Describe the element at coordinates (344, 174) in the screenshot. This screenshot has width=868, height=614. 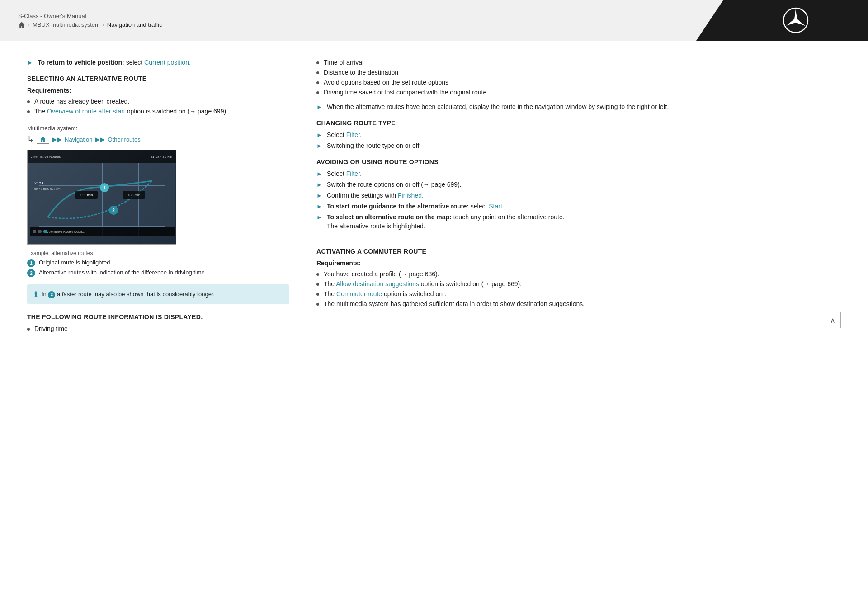
I see `avoiding-item-1-text: Select Filter.` at that location.